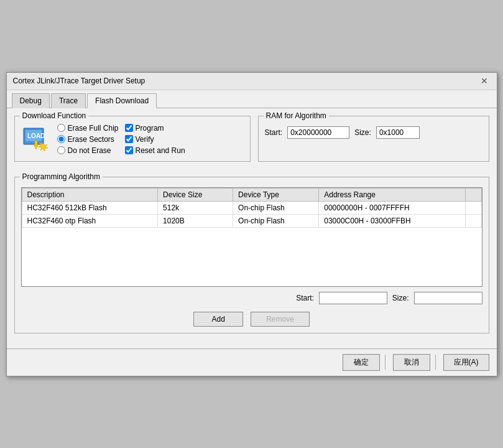 This screenshot has width=503, height=448. What do you see at coordinates (61, 151) in the screenshot?
I see `radio-do-not-erase-input` at bounding box center [61, 151].